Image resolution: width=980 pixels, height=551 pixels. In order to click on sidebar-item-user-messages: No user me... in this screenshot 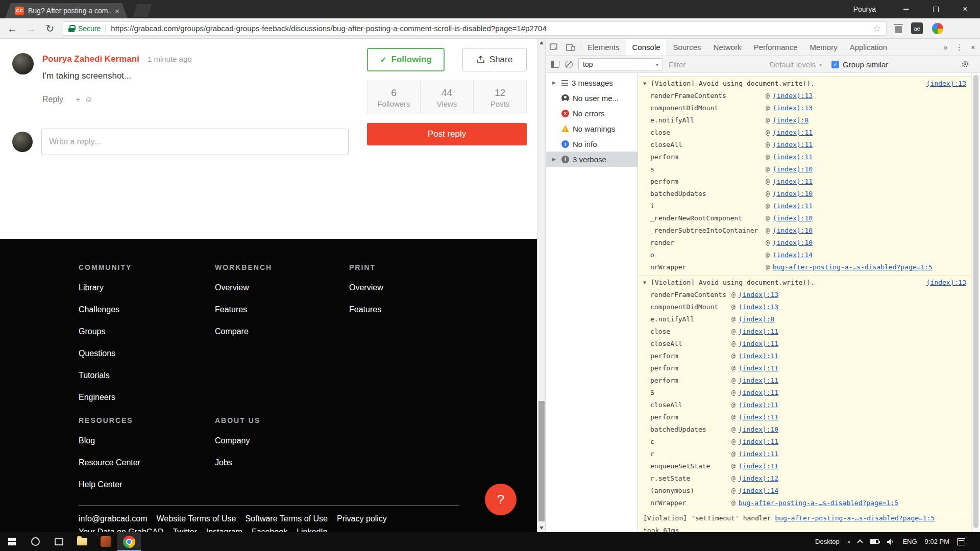, I will do `click(592, 98)`.